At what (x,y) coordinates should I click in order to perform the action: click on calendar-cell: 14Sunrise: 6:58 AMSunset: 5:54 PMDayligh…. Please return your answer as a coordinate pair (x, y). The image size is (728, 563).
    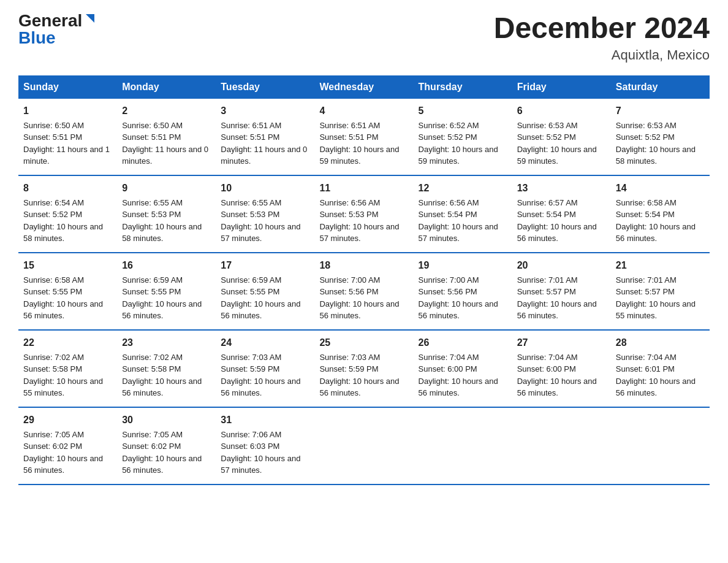
    Looking at the image, I should click on (661, 214).